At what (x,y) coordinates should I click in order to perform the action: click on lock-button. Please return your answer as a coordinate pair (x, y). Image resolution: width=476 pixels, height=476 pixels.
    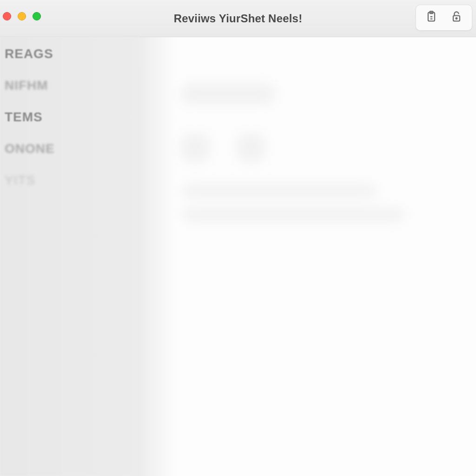
    Looking at the image, I should click on (456, 18).